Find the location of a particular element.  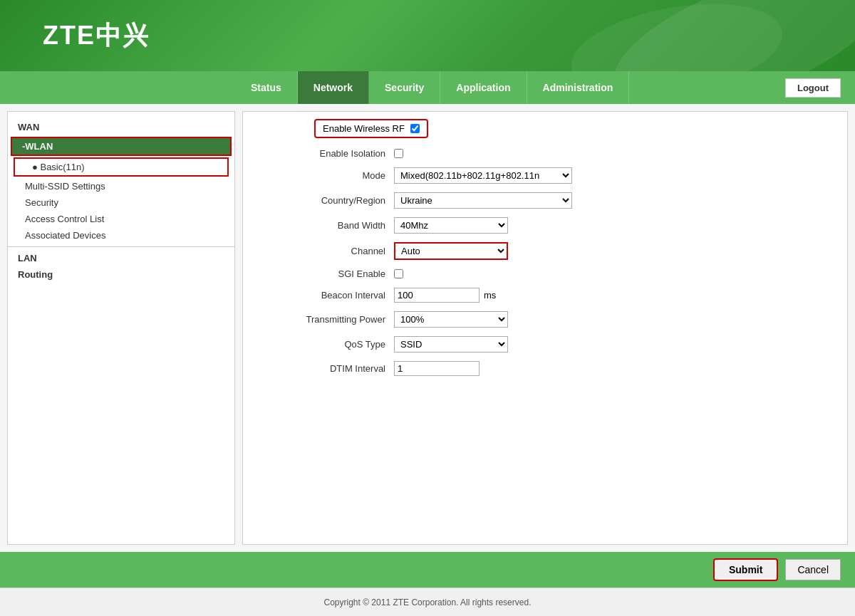

country-row: Country/Region Ukraine USA Germany Franc… is located at coordinates (545, 201).